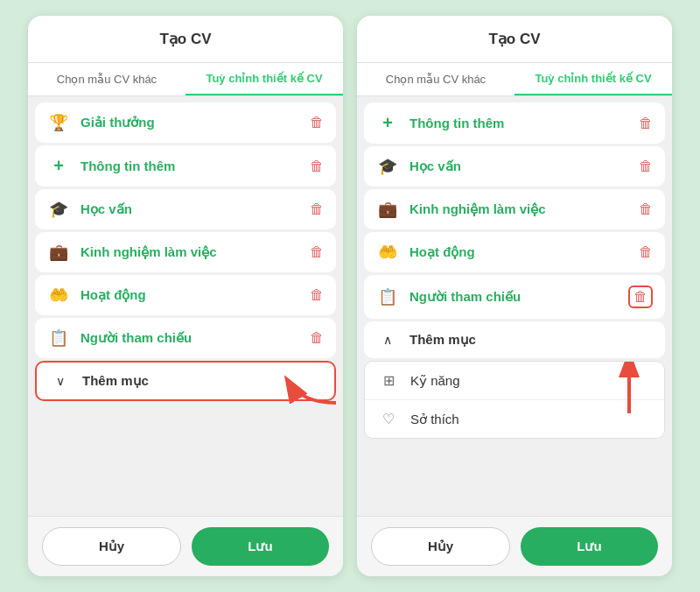 Image resolution: width=700 pixels, height=592 pixels. Describe the element at coordinates (190, 338) in the screenshot. I see `left-label-nguoi-tham-chieu: Người tham chiếu` at that location.